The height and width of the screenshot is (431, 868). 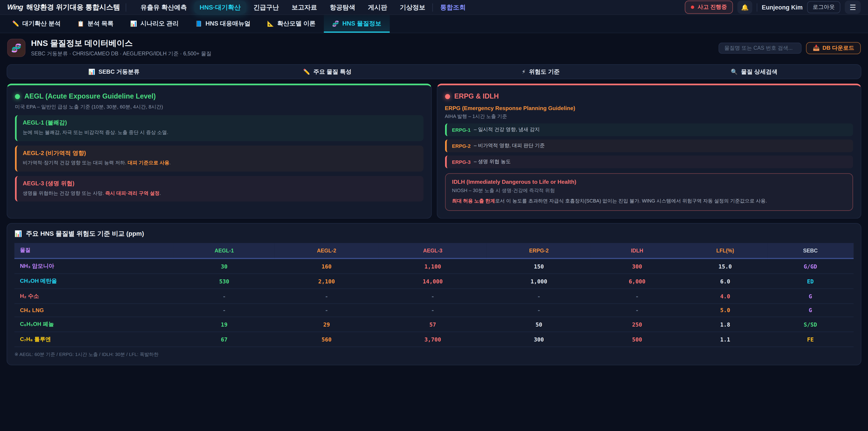 What do you see at coordinates (18, 96) in the screenshot?
I see `green-dot-icon` at bounding box center [18, 96].